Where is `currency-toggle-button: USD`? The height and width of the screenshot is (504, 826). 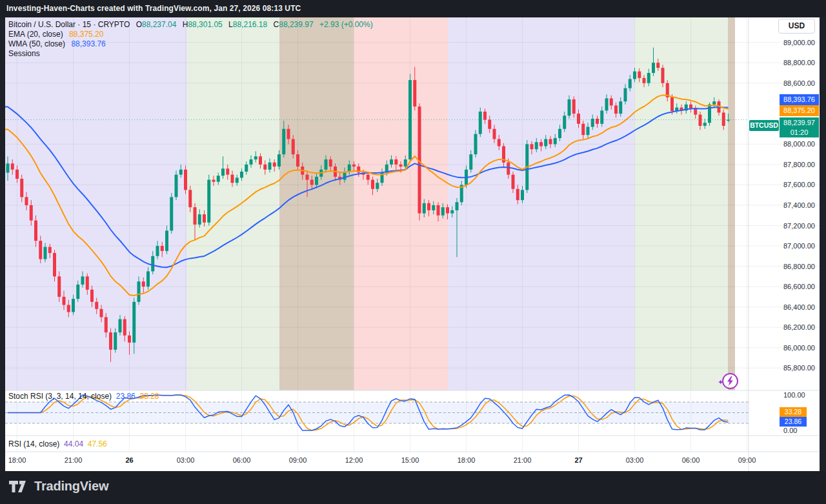 currency-toggle-button: USD is located at coordinates (796, 26).